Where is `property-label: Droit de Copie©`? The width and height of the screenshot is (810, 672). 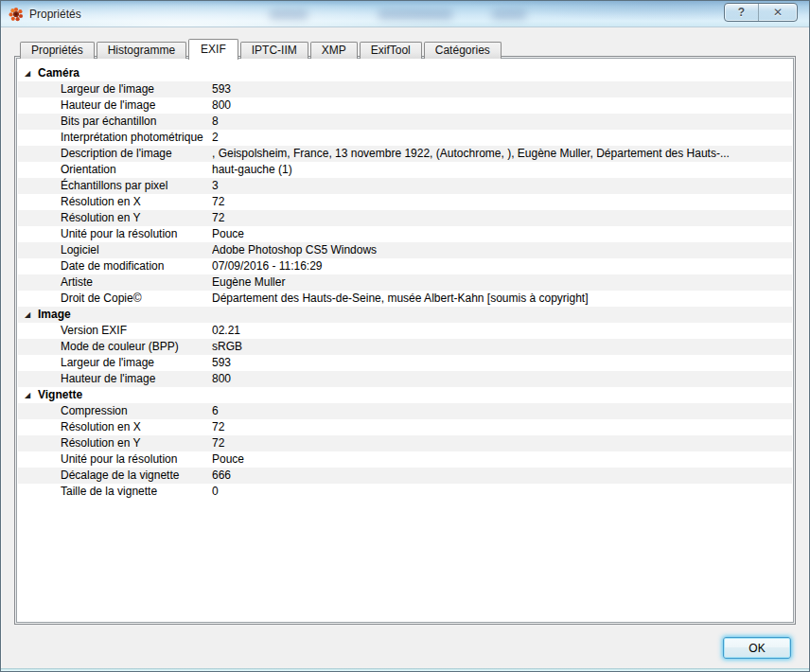 property-label: Droit de Copie© is located at coordinates (101, 299).